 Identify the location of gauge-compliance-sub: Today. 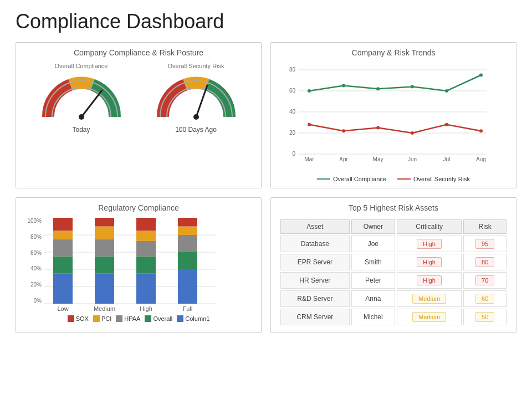
(81, 130).